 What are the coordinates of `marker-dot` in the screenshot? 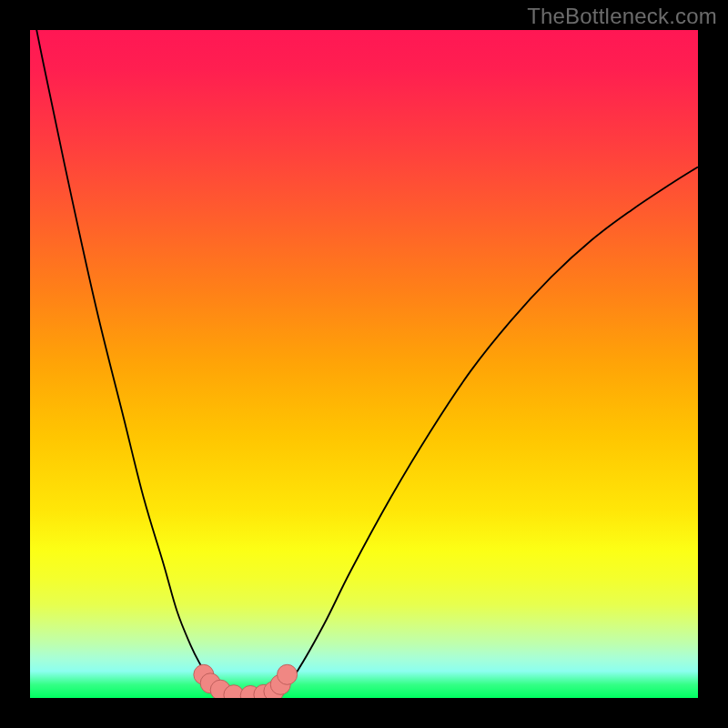 It's located at (288, 674).